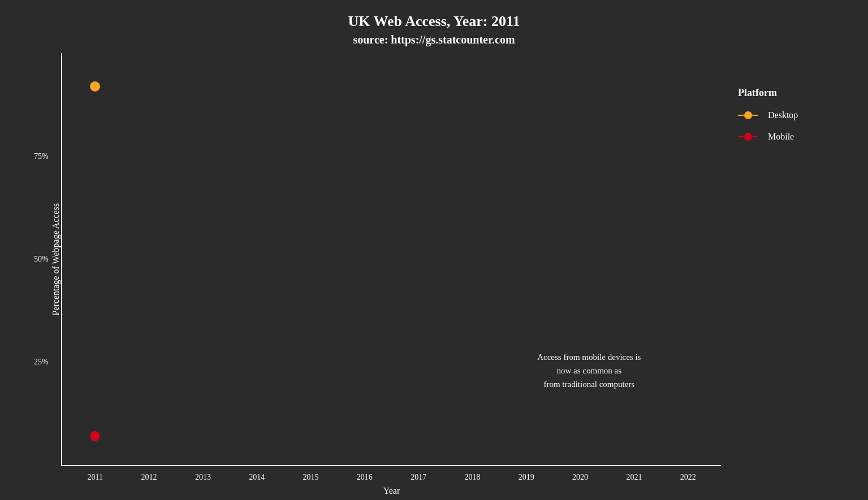  What do you see at coordinates (41, 362) in the screenshot?
I see `y-tick: 25%` at bounding box center [41, 362].